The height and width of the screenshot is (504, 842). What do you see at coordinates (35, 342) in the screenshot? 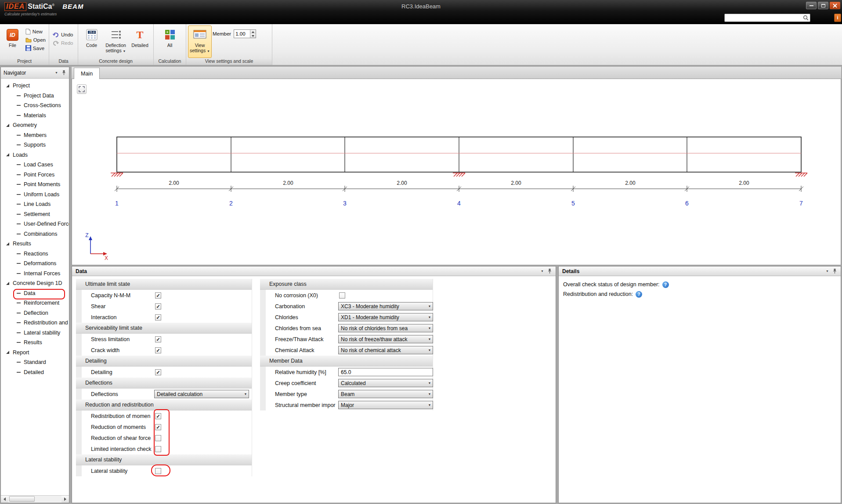
I see `nav-item-results: Results` at bounding box center [35, 342].